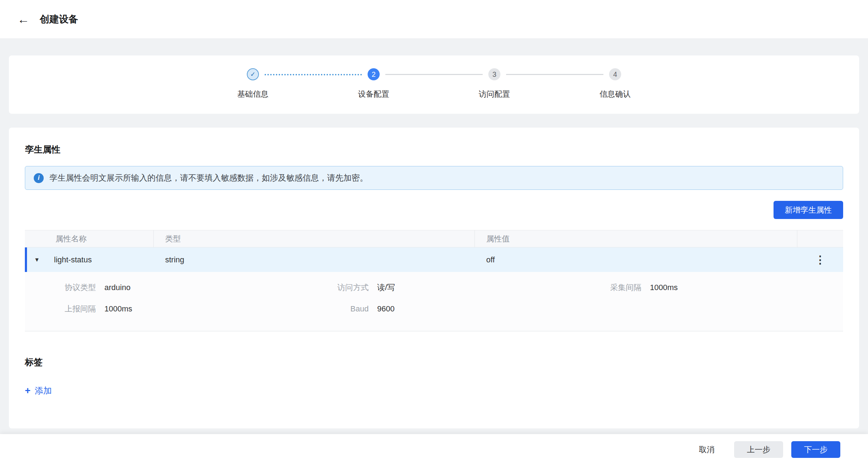 The image size is (868, 465). What do you see at coordinates (434, 149) in the screenshot?
I see `twin-section-title: 孪生属性` at bounding box center [434, 149].